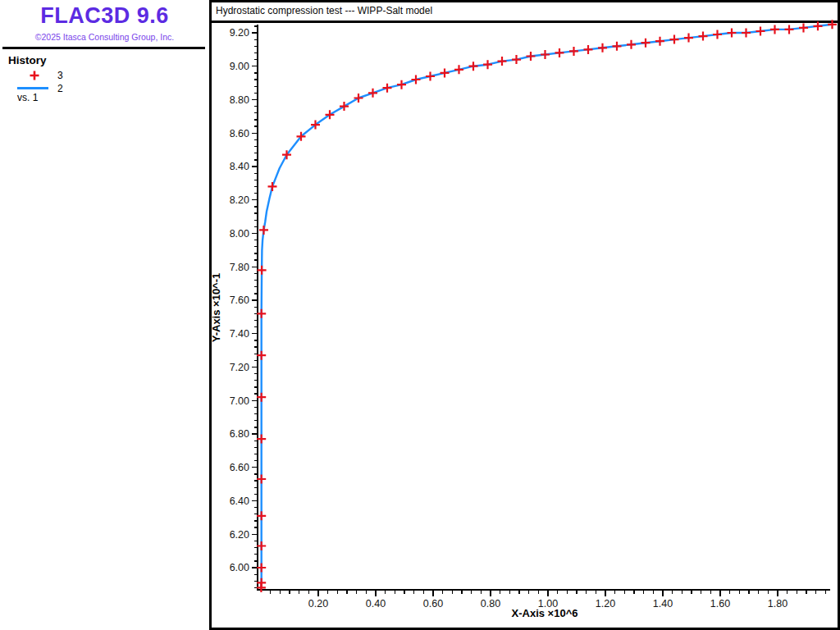  I want to click on y-tick-label: 8.40, so click(240, 167).